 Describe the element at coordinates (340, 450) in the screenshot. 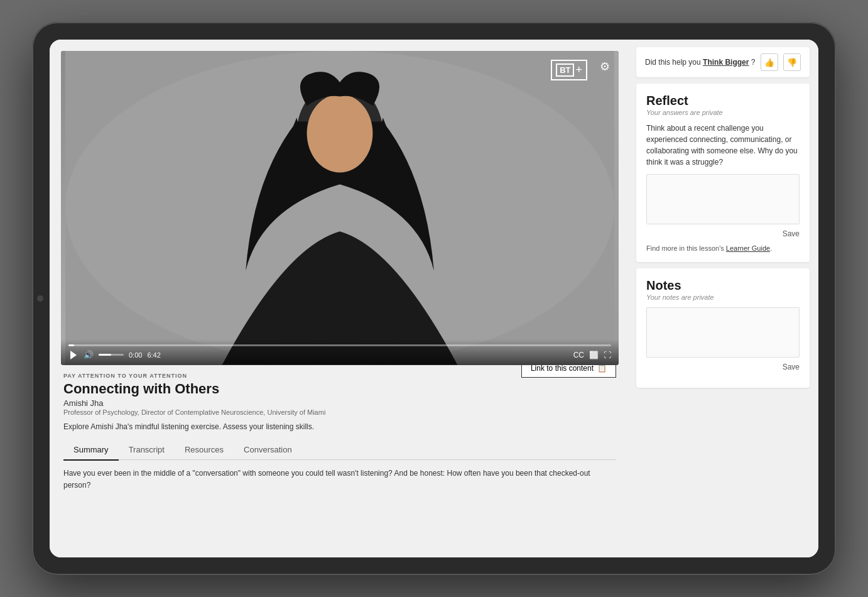

I see `tabs-container: Summary Transcript Resources Conversatio…` at that location.